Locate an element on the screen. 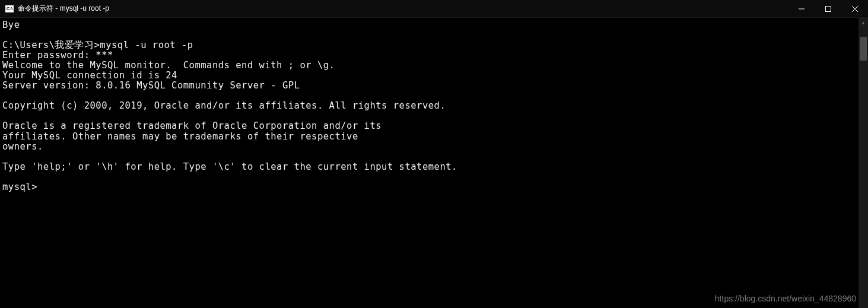  terminal-line: Type 'help;' or '\h' for help. Type '\c'… is located at coordinates (230, 167).